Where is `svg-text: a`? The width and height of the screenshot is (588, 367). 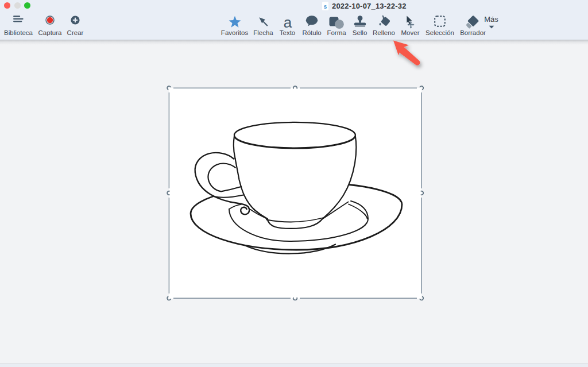
svg-text: a is located at coordinates (287, 23).